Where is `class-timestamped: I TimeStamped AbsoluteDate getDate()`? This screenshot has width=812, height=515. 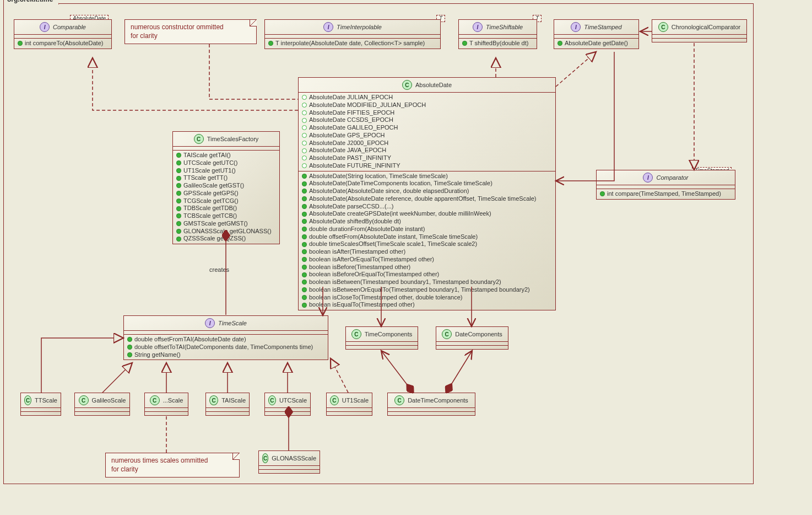 class-timestamped: I TimeStamped AbsoluteDate getDate() is located at coordinates (596, 34).